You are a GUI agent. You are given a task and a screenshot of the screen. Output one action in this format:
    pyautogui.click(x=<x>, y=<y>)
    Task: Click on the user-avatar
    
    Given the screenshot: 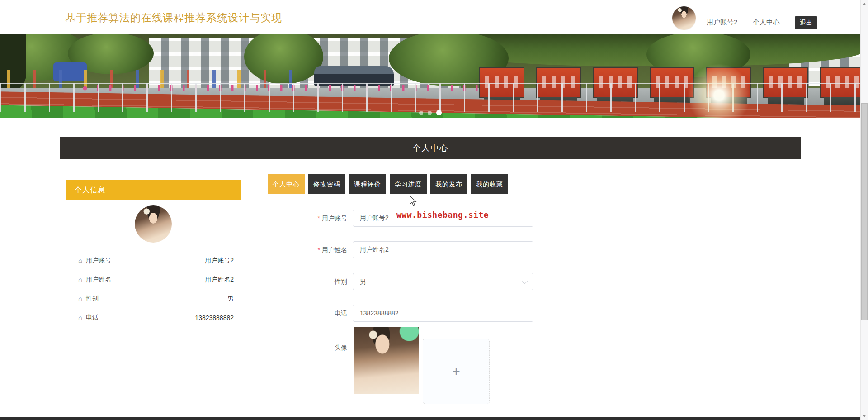 What is the action you would take?
    pyautogui.click(x=684, y=18)
    